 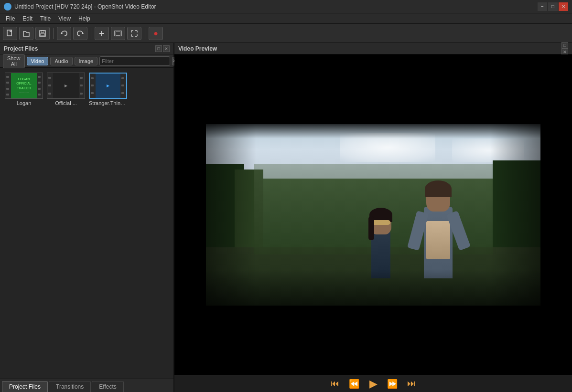 What do you see at coordinates (373, 383) in the screenshot?
I see `video-controls: ⏮ ⏪ ▶ ⏩ ⏭` at bounding box center [373, 383].